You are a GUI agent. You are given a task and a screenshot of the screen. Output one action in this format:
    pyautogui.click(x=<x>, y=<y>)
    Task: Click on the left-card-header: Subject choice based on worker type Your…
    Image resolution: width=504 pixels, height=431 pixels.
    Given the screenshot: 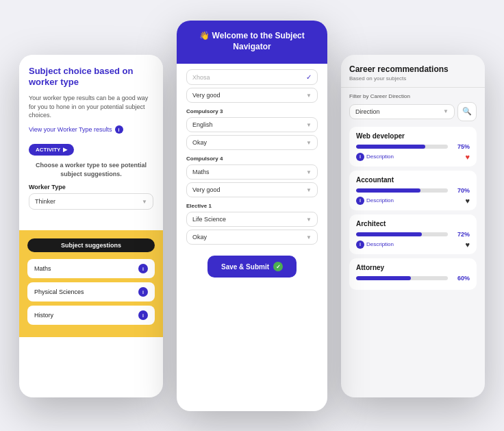 What is the action you would take?
    pyautogui.click(x=91, y=136)
    